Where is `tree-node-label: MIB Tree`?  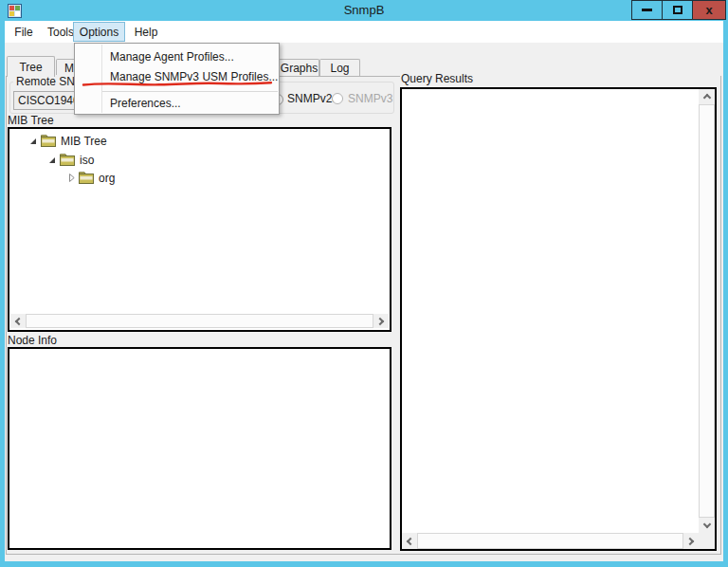 tree-node-label: MIB Tree is located at coordinates (83, 141).